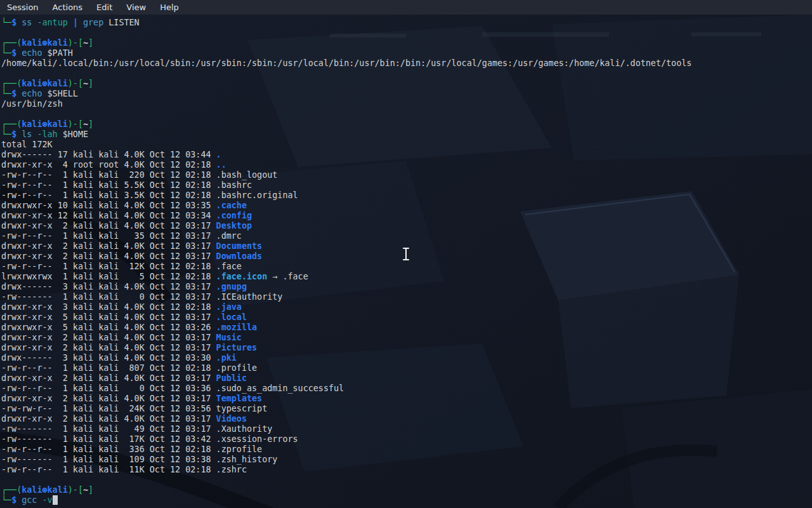 This screenshot has height=508, width=812. Describe the element at coordinates (407, 165) in the screenshot. I see `terminal-line: drwxr-xr-x 4 root root 4.0K Oct 12 02:18…` at that location.